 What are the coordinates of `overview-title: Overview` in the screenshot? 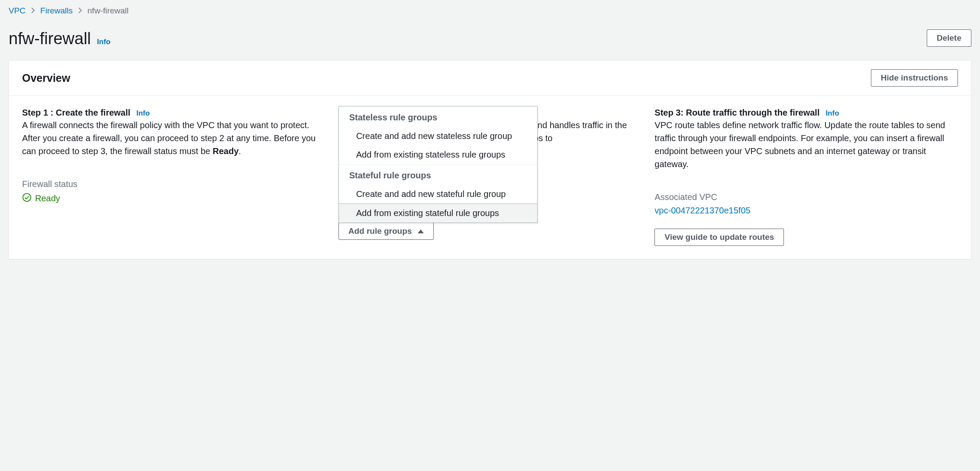 It's located at (46, 78).